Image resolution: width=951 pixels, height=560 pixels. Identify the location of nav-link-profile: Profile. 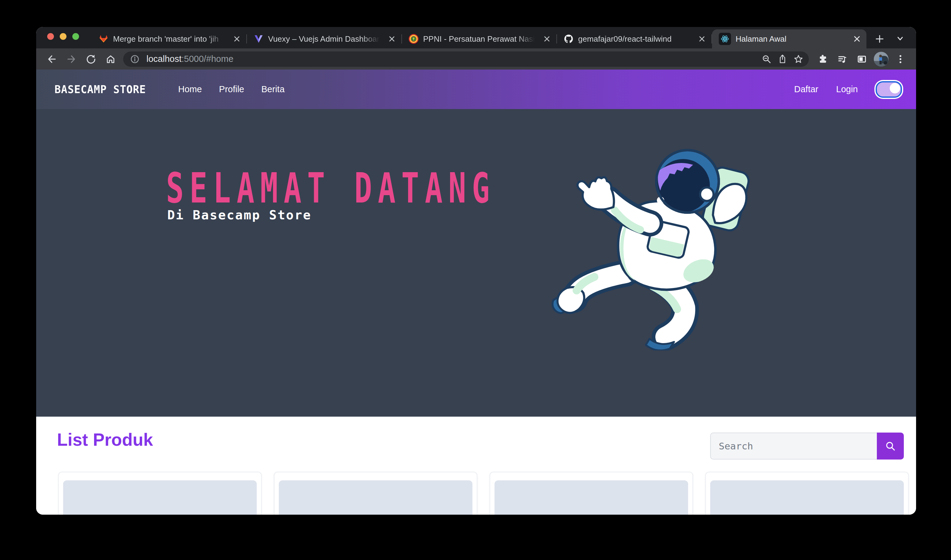
(232, 89).